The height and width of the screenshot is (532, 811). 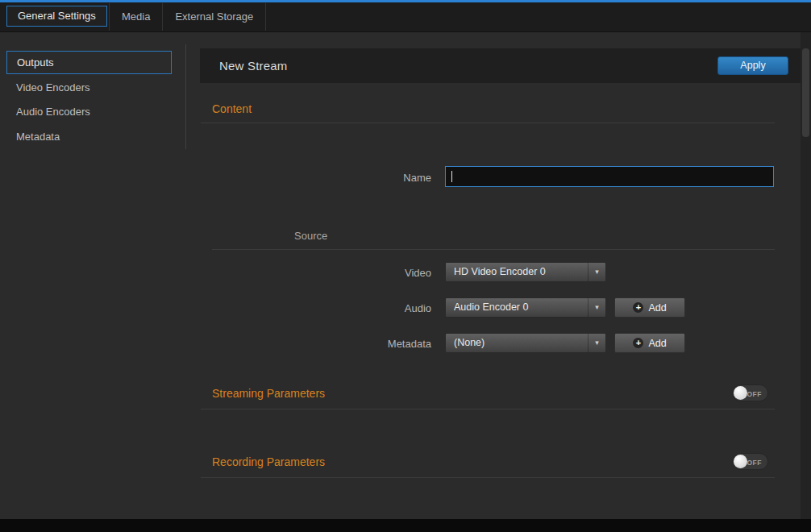 I want to click on streaming-parameters-toggle: OFF, so click(x=750, y=393).